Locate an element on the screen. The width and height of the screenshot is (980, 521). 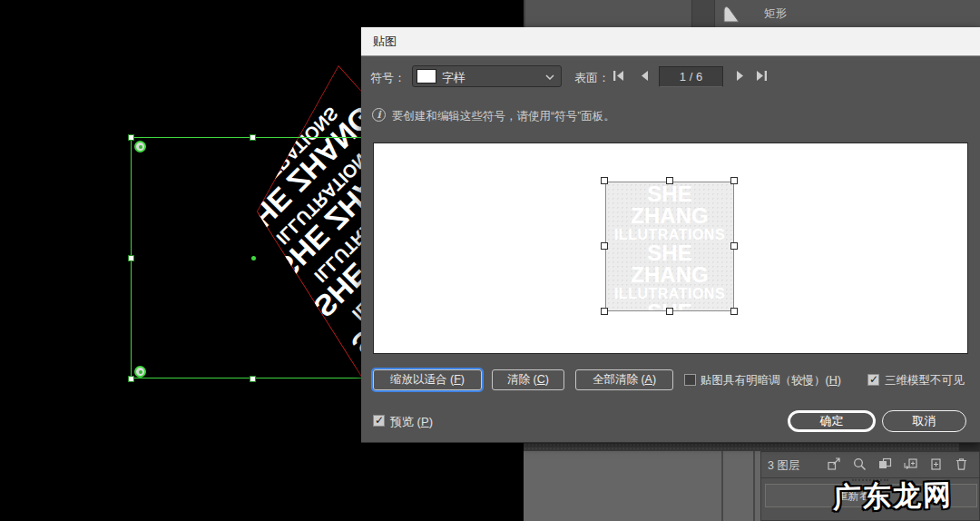
surface-label: 表面： is located at coordinates (592, 78).